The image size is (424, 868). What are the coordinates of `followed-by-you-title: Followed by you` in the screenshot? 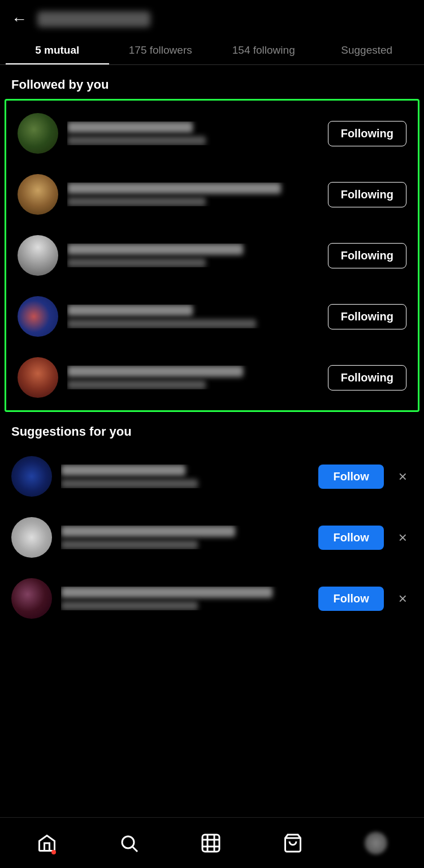 It's located at (212, 82).